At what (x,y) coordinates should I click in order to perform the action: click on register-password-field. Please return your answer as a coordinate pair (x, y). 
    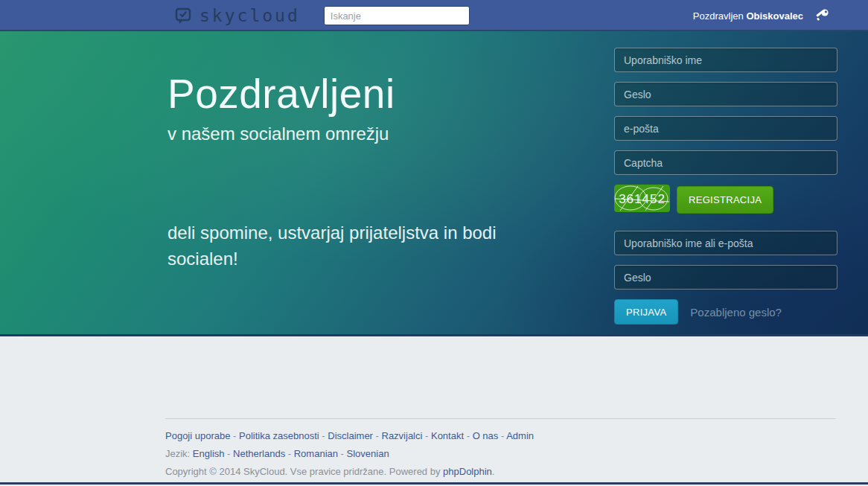
    Looking at the image, I should click on (726, 94).